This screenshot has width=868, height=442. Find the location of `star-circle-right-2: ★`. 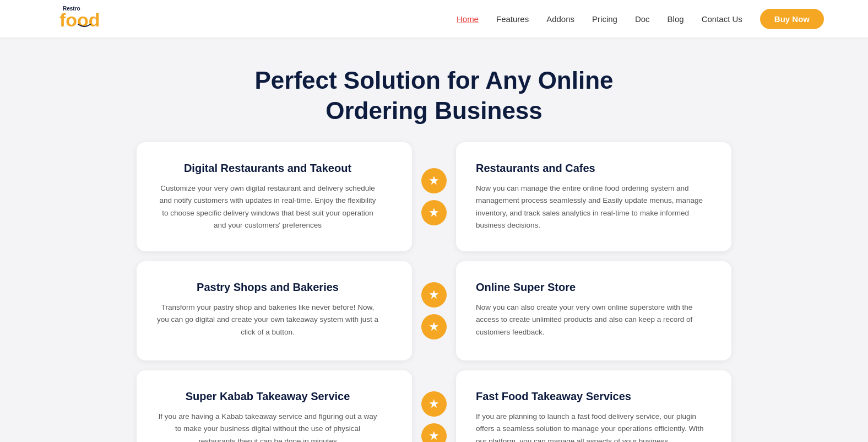

star-circle-right-2: ★ is located at coordinates (434, 327).